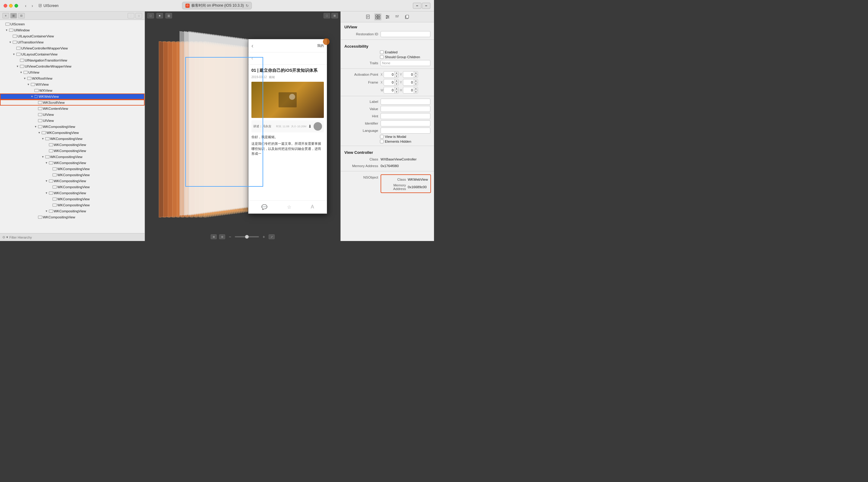  I want to click on hint-input, so click(405, 116).